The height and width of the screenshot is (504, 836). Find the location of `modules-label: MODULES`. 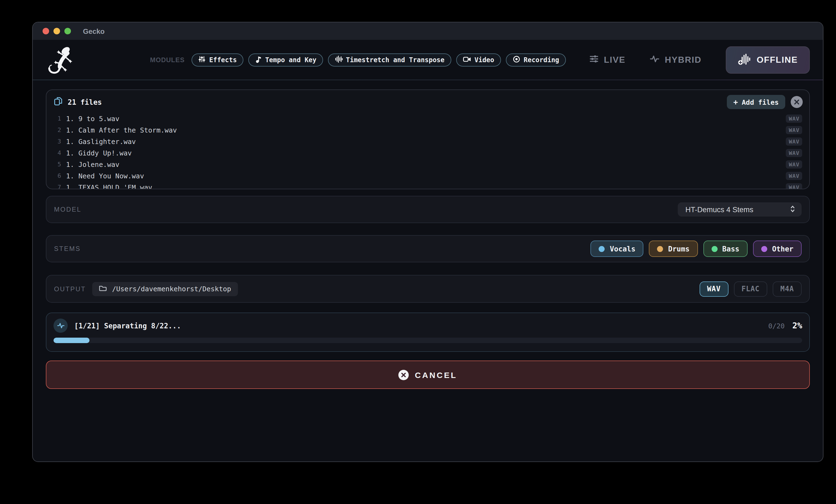

modules-label: MODULES is located at coordinates (167, 60).